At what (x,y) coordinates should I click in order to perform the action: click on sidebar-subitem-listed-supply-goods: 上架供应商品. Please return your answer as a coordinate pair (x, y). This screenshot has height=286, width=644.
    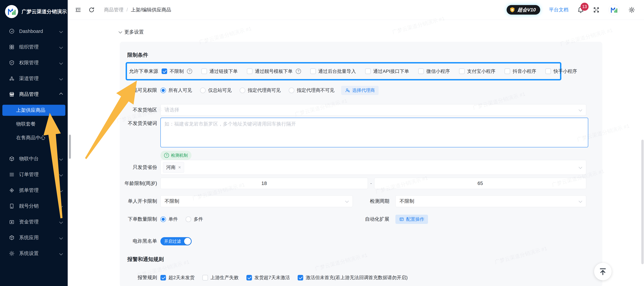
    Looking at the image, I should click on (34, 110).